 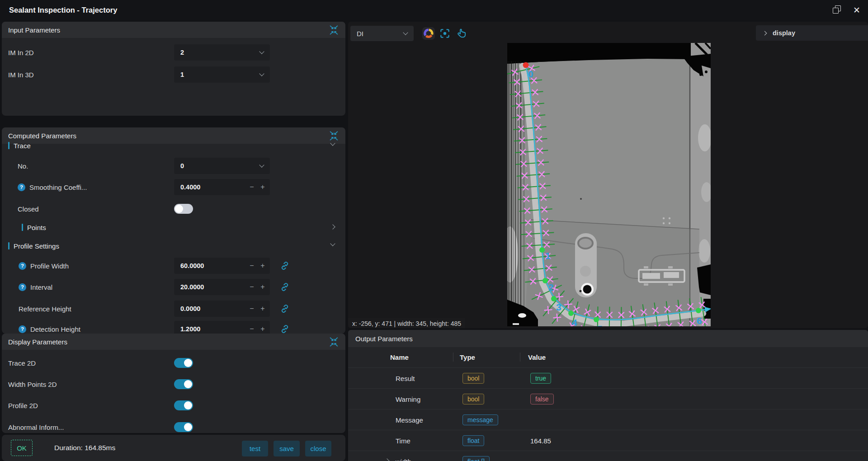 I want to click on width-points-2d-toggle, so click(x=184, y=384).